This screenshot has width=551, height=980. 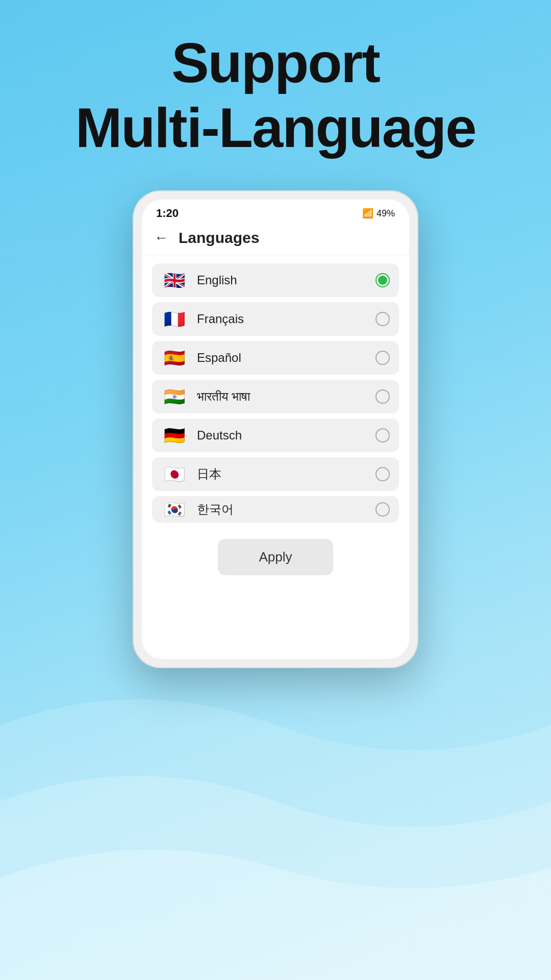 I want to click on status-icons: 📶 49%, so click(x=379, y=213).